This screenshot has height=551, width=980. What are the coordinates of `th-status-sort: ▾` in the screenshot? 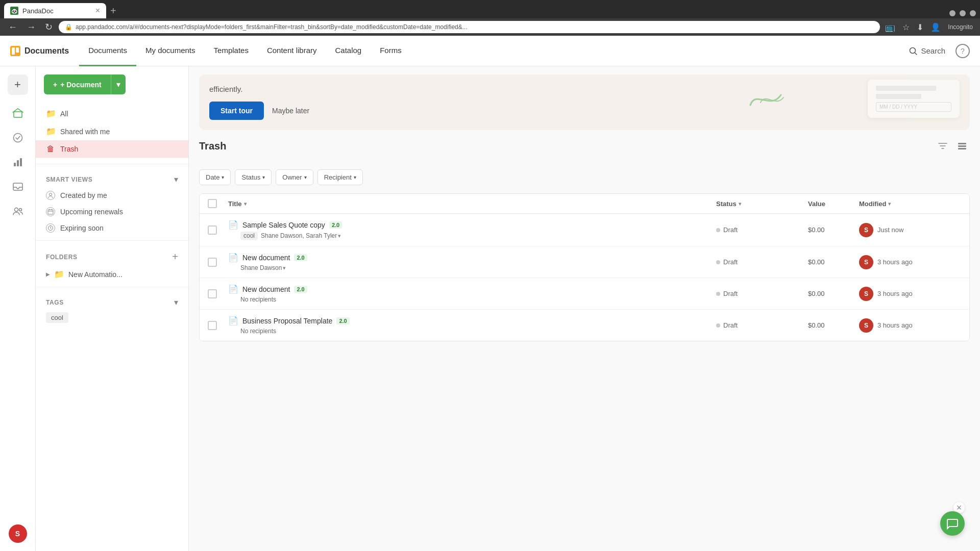 It's located at (740, 204).